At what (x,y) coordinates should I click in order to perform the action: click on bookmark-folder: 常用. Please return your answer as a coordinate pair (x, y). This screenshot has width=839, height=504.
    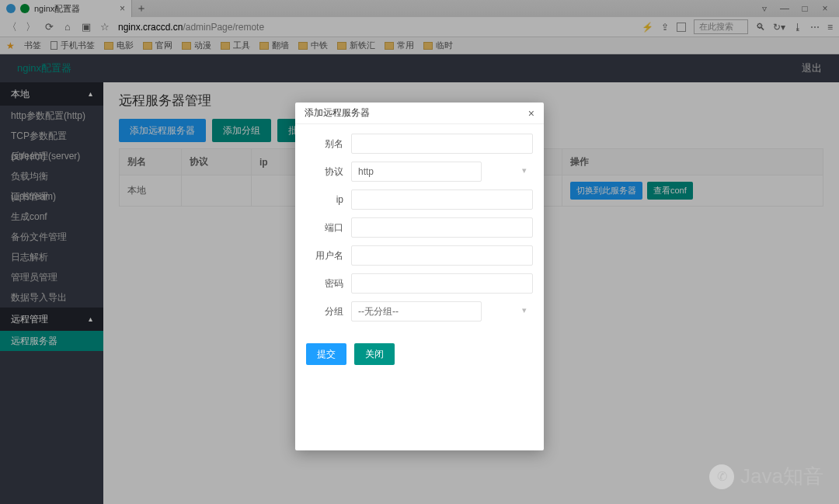
    Looking at the image, I should click on (399, 45).